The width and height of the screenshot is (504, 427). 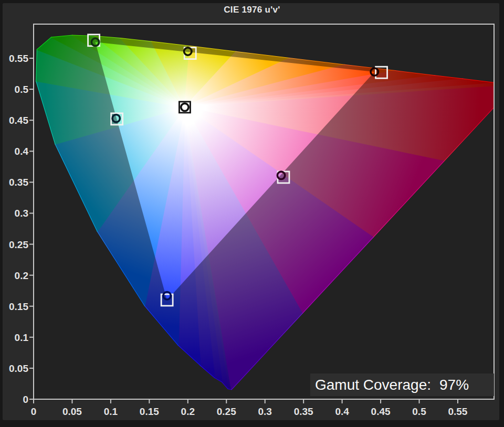 What do you see at coordinates (303, 411) in the screenshot?
I see `x-tick-label: 0.35` at bounding box center [303, 411].